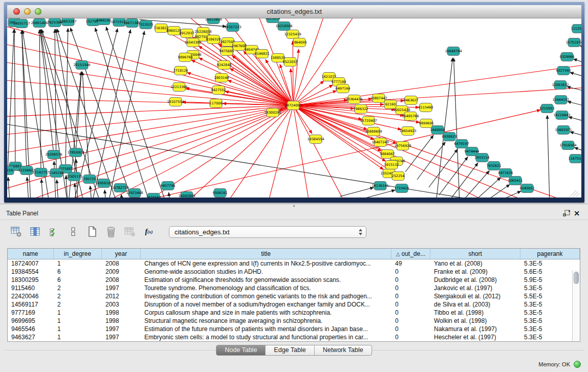 The image size is (588, 372). What do you see at coordinates (266, 264) in the screenshot?
I see `table-cell: Changes of HCN gene expression and I(f) …` at bounding box center [266, 264].